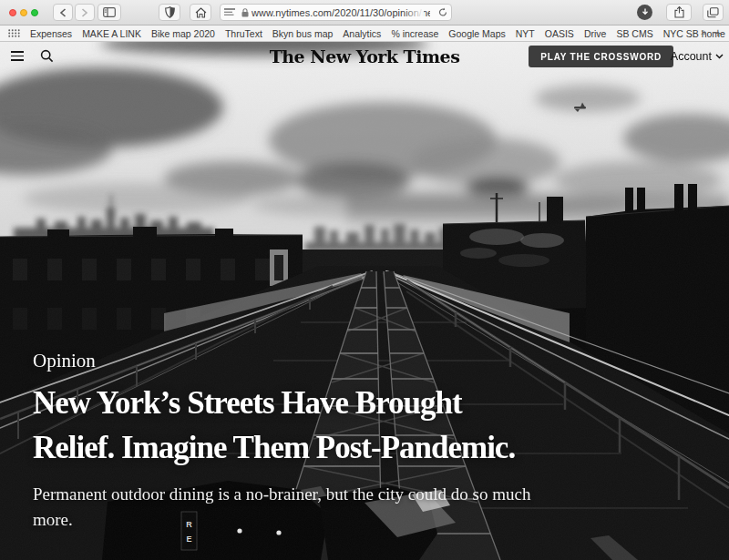 The width and height of the screenshot is (729, 560). Describe the element at coordinates (364, 13) in the screenshot. I see `browser-toolbar: www.nytimes.com/2020/11/30/opinion/new-y…` at that location.